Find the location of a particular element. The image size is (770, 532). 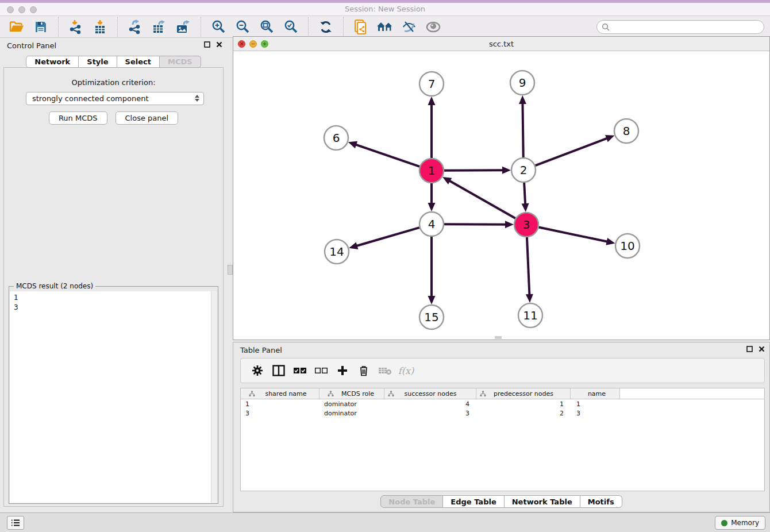

create-column-icon is located at coordinates (342, 371).